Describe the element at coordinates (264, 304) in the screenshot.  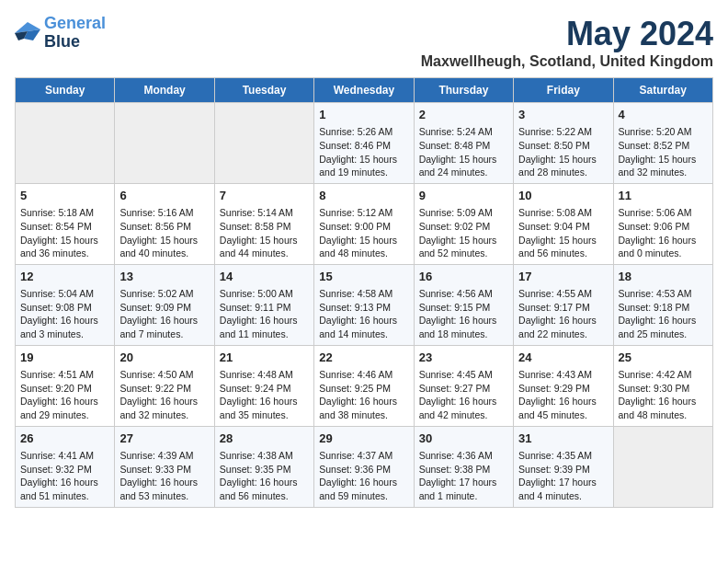
I see `calendar-cell: 14Sunrise: 5:00 AMSunset: 9:11 PMDayligh…` at that location.